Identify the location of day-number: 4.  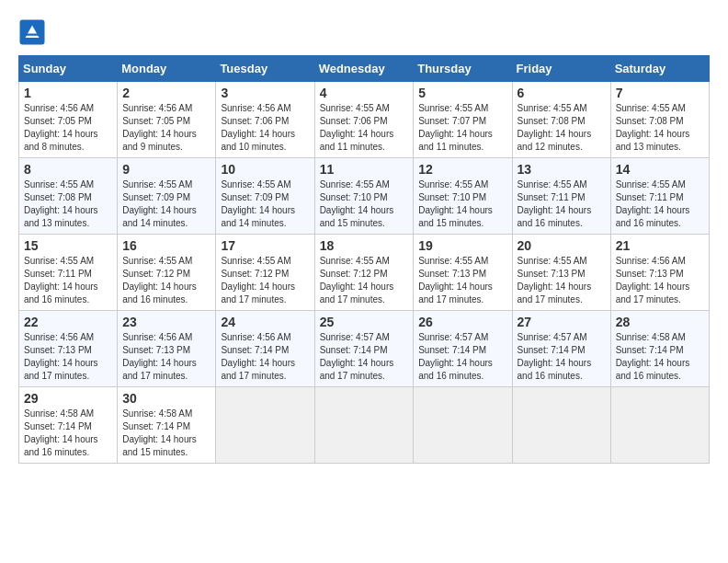
(364, 93).